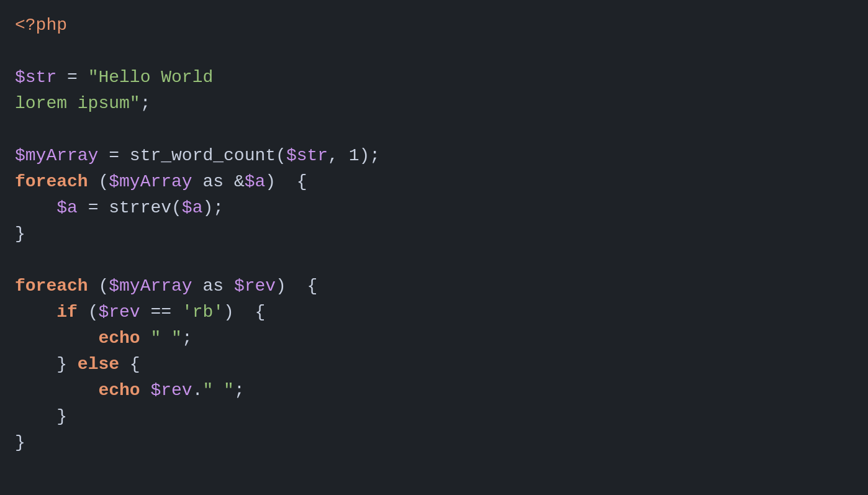 Image resolution: width=868 pixels, height=495 pixels. What do you see at coordinates (434, 156) in the screenshot?
I see `line-myarray: $myArray = str_word_count($str, 1);` at bounding box center [434, 156].